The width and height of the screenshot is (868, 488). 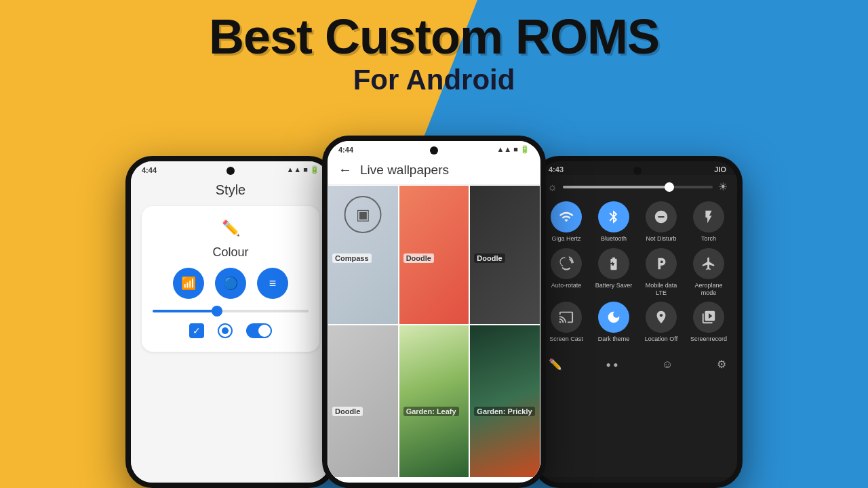 What do you see at coordinates (505, 226) in the screenshot?
I see `wp-doodle2-img: Doodle` at bounding box center [505, 226].